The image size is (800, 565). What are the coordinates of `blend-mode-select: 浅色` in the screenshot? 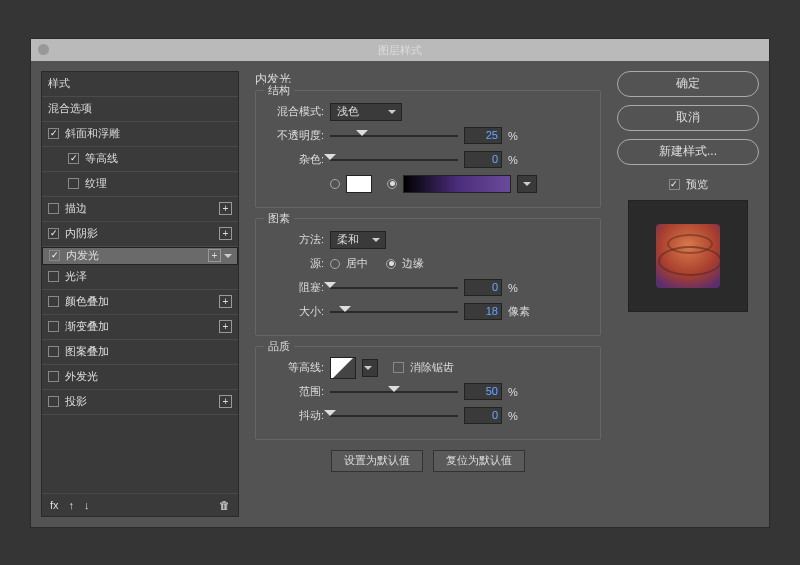 It's located at (366, 112).